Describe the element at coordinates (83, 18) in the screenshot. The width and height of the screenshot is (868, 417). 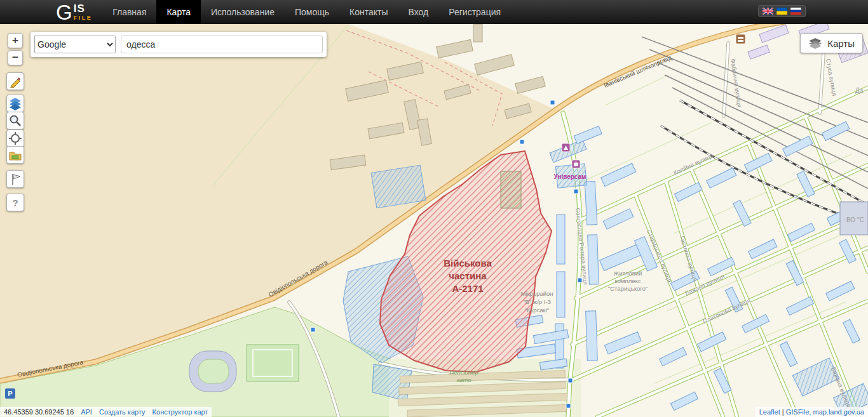
I see `logo-file: FILE` at that location.